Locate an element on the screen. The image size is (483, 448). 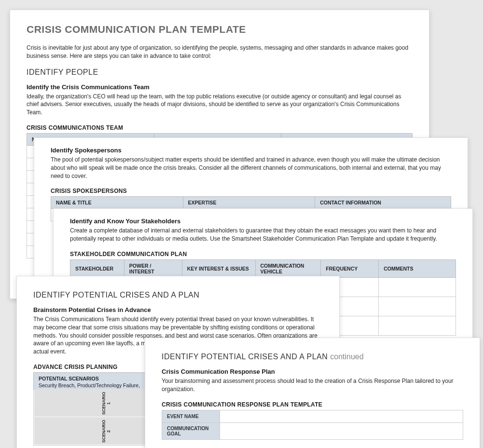
table-label-response-plan: CRISIS COMMUNICATION RESPONSE PLAN TEMPL… is located at coordinates (313, 405).